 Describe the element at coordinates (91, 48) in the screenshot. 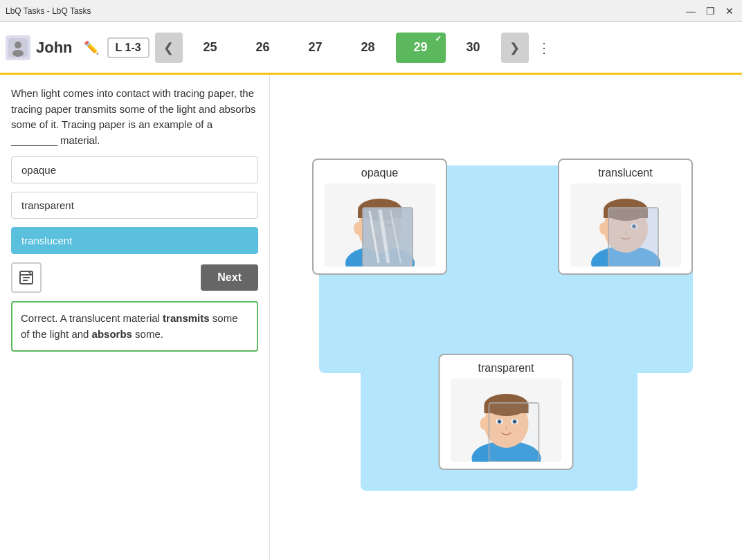

I see `pencil-icon: ✏️` at that location.